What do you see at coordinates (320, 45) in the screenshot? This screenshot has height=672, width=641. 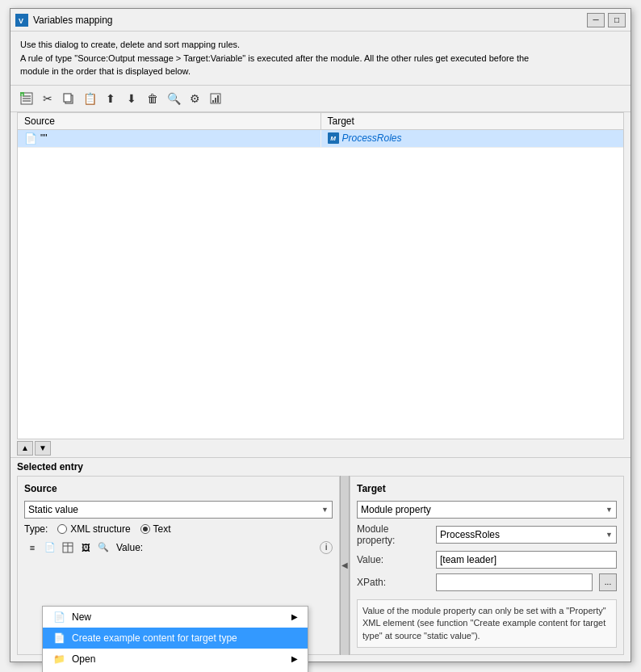 I see `info-line1: Use this dialog to create, delete and so…` at bounding box center [320, 45].